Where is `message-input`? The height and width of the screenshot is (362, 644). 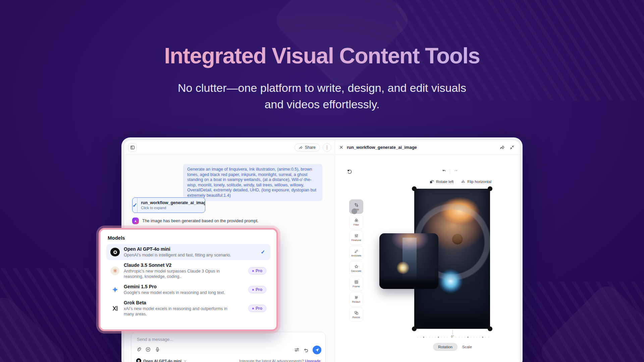
message-input is located at coordinates (228, 339).